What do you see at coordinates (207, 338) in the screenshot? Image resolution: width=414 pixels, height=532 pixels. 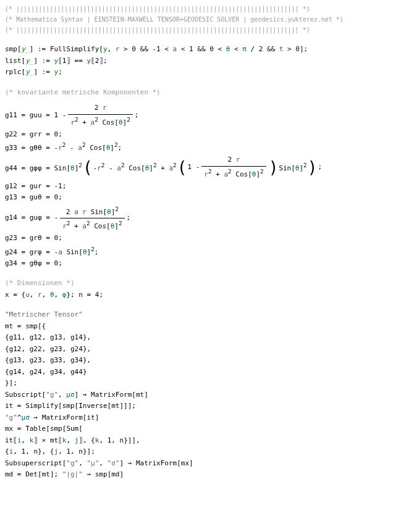 I see `mt-row1: {g11, g12, g13, g14},` at bounding box center [207, 338].